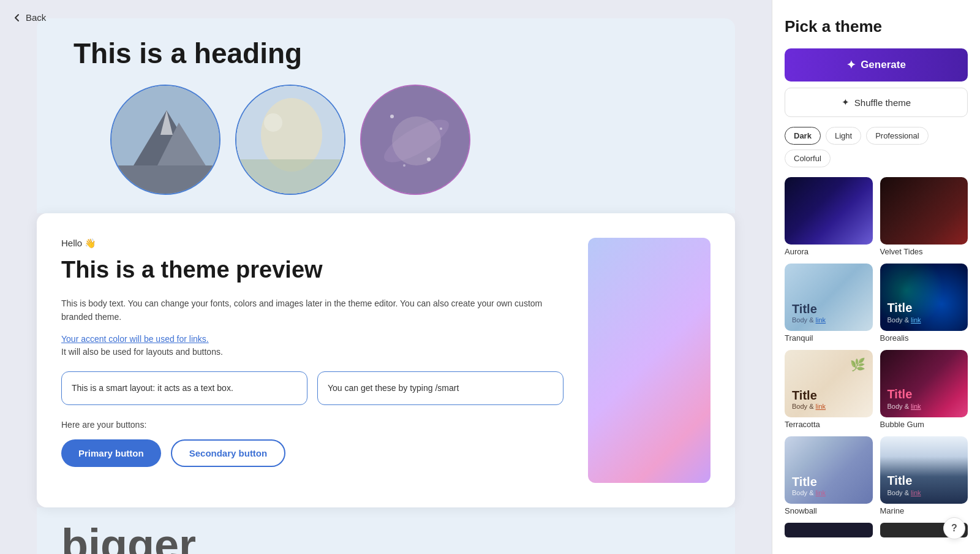 This screenshot has width=980, height=554. Describe the element at coordinates (829, 476) in the screenshot. I see `theme-item-snowball: Title Body & link Snowball` at that location.